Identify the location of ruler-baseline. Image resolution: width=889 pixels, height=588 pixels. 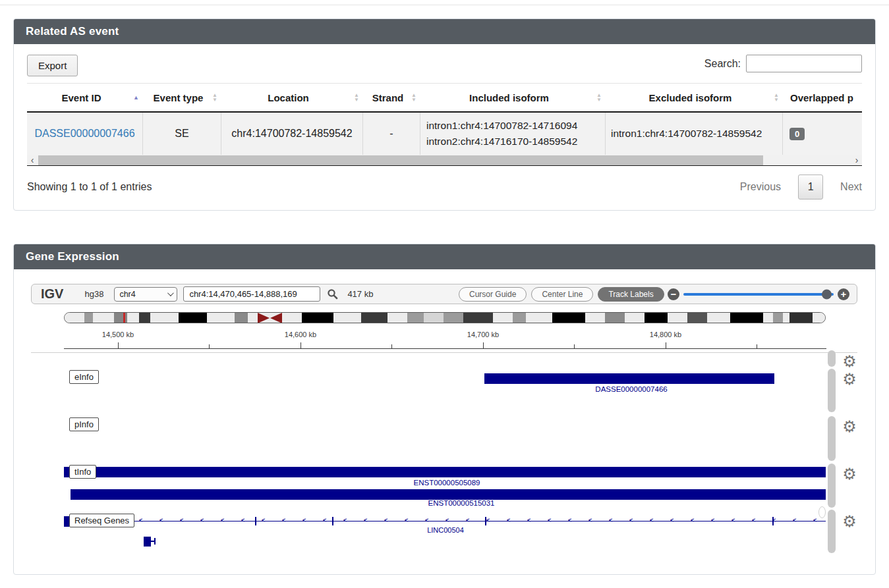
(445, 349).